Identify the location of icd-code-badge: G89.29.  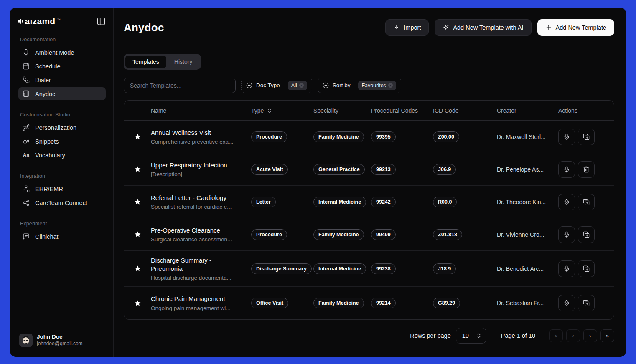
(446, 303).